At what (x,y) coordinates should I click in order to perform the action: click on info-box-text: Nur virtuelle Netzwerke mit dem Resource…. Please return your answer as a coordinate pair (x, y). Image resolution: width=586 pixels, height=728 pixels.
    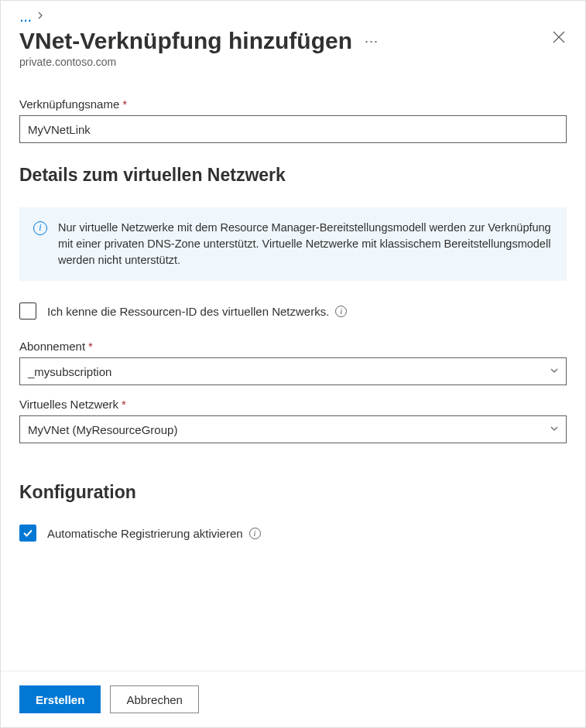
    Looking at the image, I should click on (305, 244).